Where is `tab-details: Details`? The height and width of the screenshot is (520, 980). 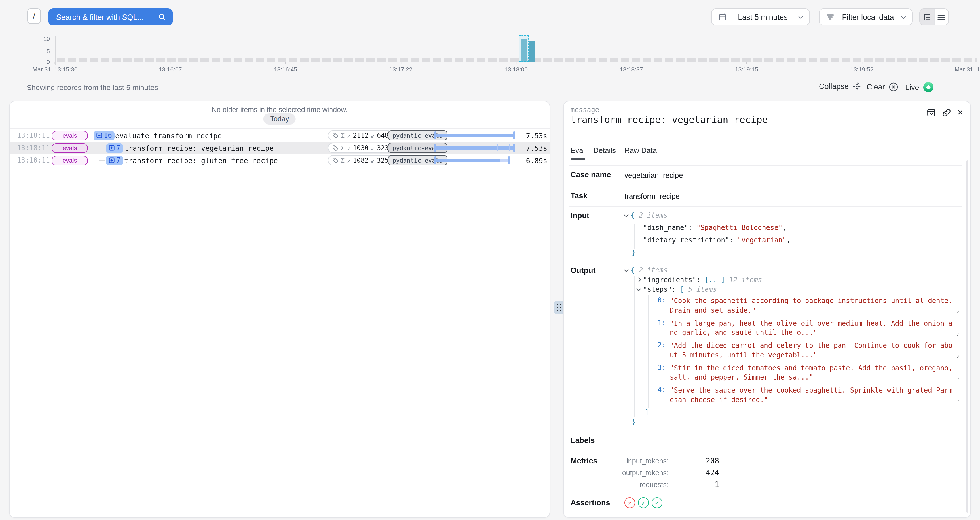
tab-details: Details is located at coordinates (605, 153).